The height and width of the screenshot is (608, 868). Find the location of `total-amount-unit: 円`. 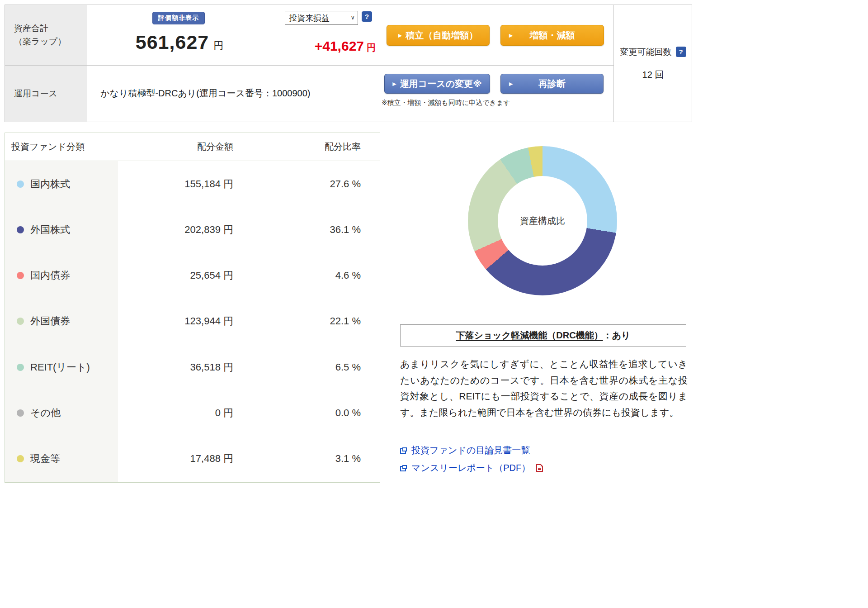

total-amount-unit: 円 is located at coordinates (218, 45).